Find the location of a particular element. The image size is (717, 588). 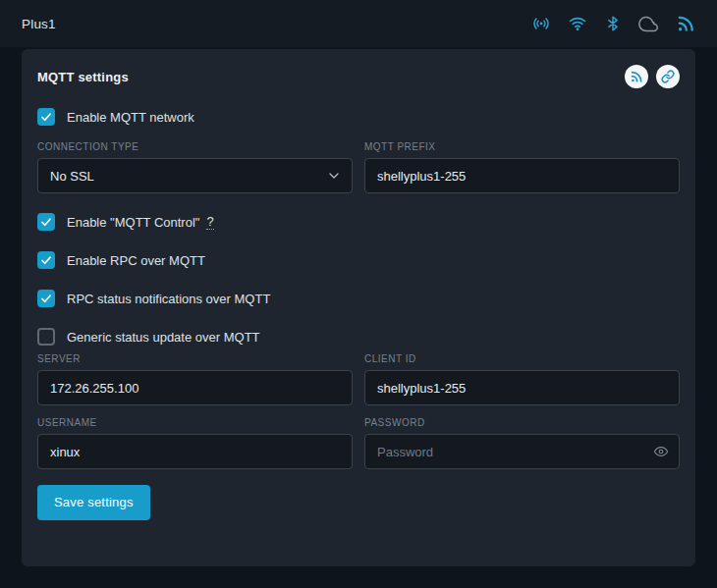

connection-type-group: CONNECTION TYPE No SSL is located at coordinates (194, 167).